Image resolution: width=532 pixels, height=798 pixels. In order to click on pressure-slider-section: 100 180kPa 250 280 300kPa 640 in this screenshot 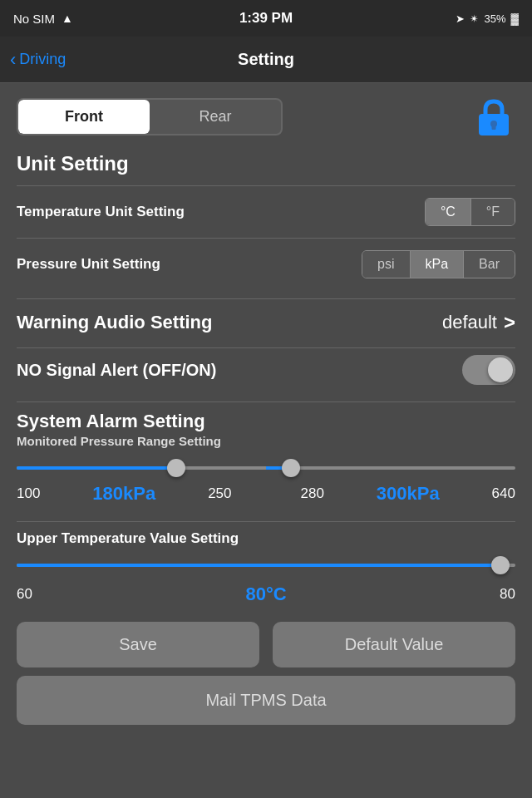, I will do `click(266, 485)`.